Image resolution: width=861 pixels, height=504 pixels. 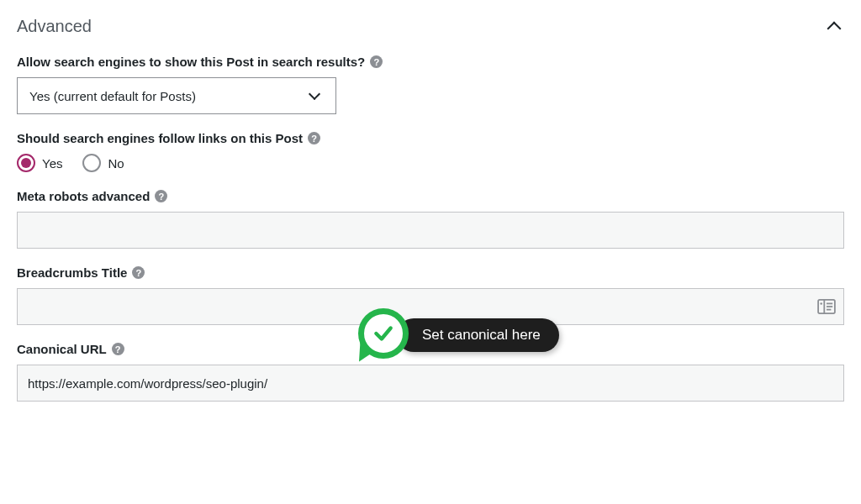 I want to click on allow-index-group: Allow search engines to show this Post i…, so click(x=430, y=84).